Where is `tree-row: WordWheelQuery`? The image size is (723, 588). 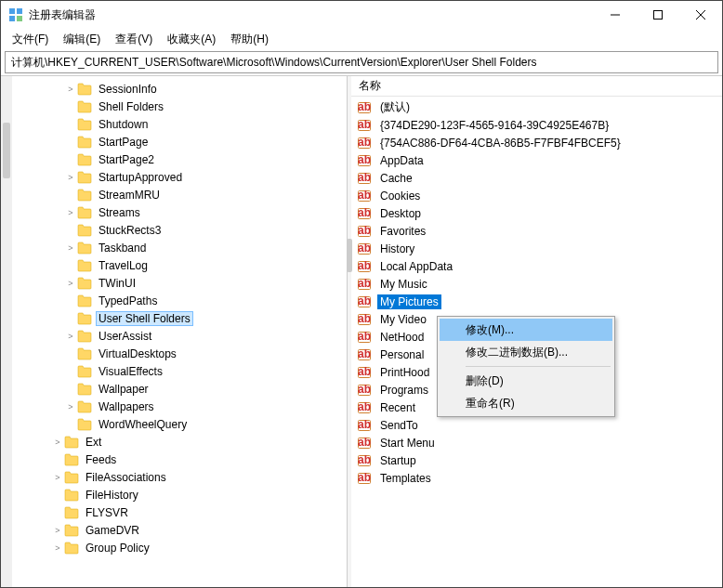 tree-row: WordWheelQuery is located at coordinates (179, 424).